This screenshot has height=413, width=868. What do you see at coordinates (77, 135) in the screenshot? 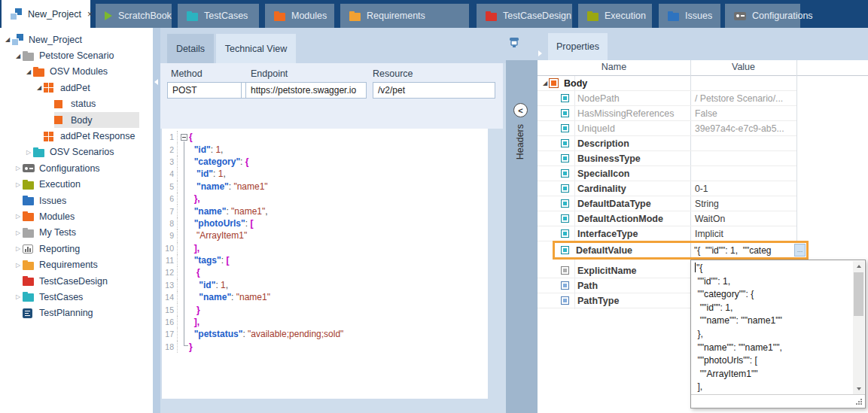
I see `tree-item-addpet-response: addPet Response` at bounding box center [77, 135].